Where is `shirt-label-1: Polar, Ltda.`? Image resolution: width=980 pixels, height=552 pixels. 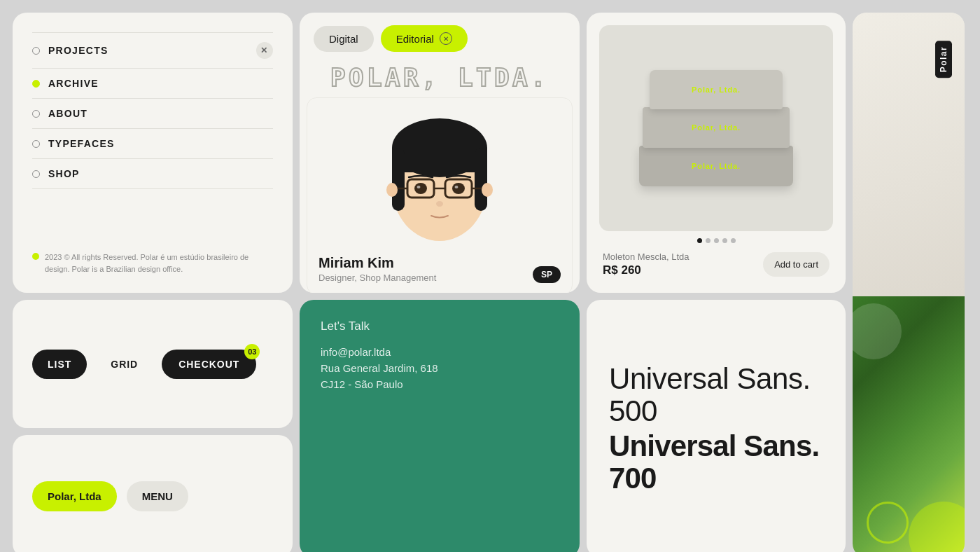 shirt-label-1: Polar, Ltda. is located at coordinates (716, 90).